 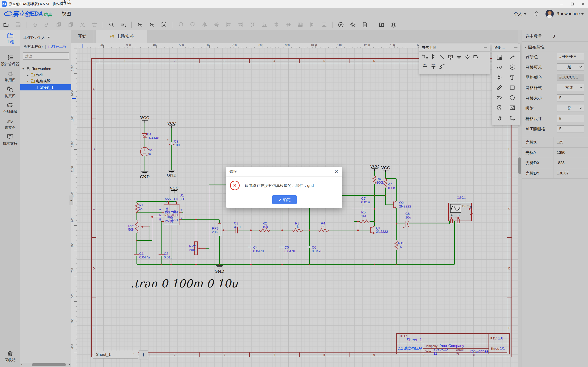 What do you see at coordinates (10, 92) in the screenshot?
I see `sidebar-item-simulation-library: 仿真库` at bounding box center [10, 92].